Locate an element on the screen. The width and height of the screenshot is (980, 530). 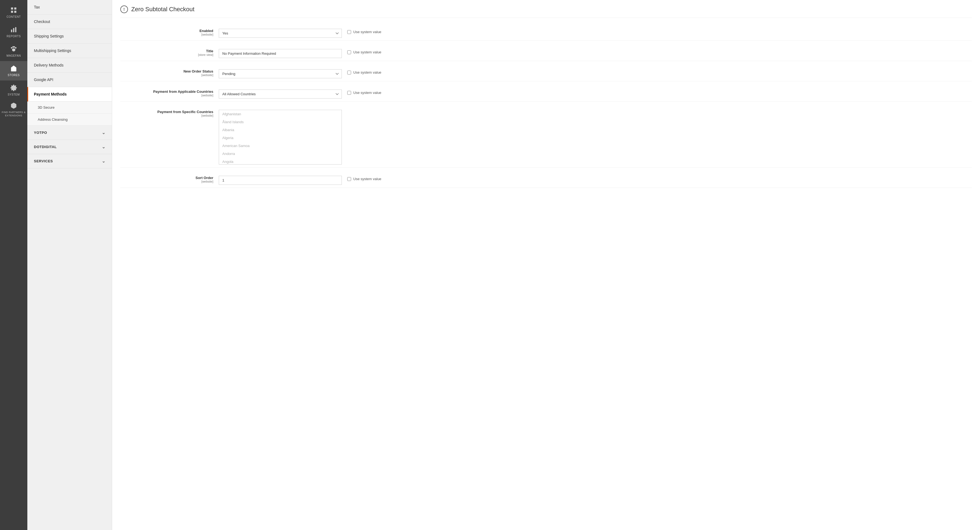
country-option-afghanistan: Afghanistan is located at coordinates (280, 114).